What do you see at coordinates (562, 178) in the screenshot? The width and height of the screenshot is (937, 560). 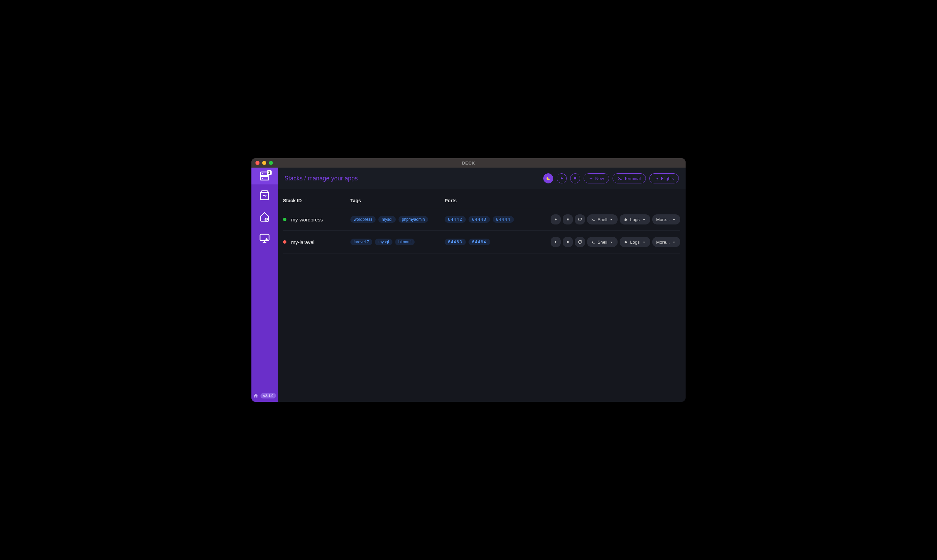 I see `play-all-button` at bounding box center [562, 178].